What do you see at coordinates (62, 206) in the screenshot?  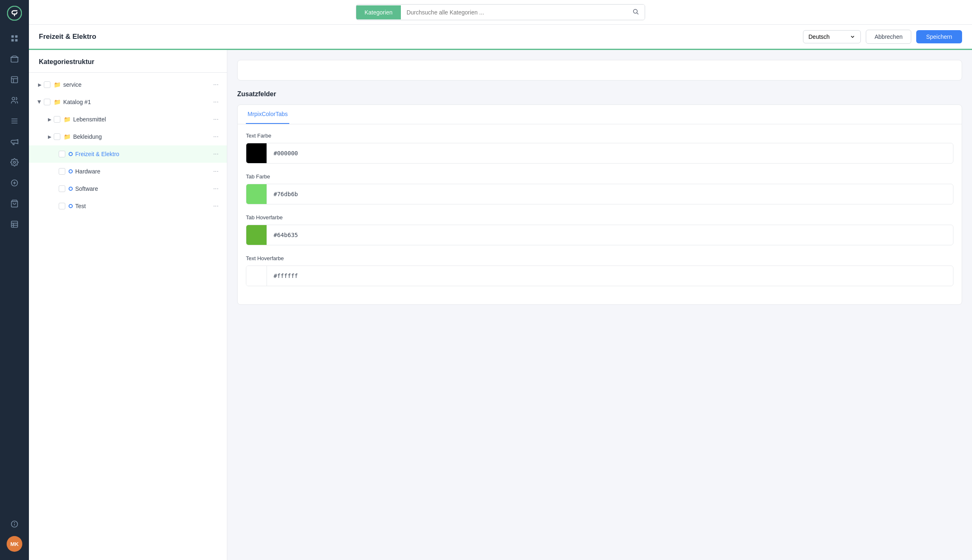 I see `tree-checkbox-test` at bounding box center [62, 206].